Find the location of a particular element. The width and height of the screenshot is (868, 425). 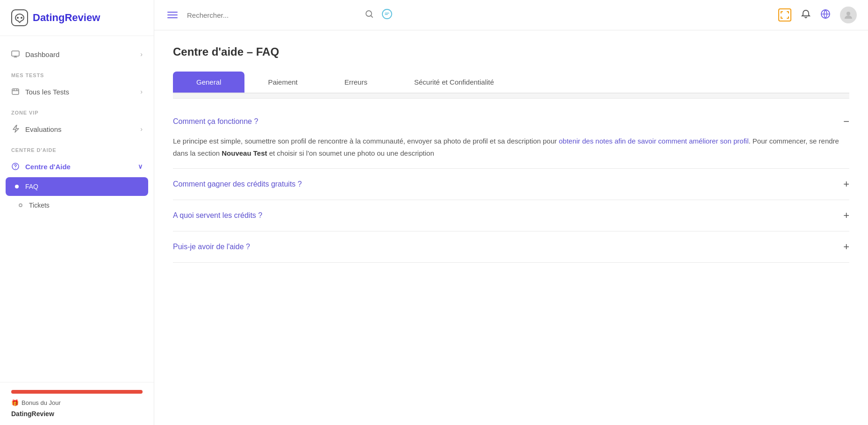

page-title: Centre d'aide – FAQ is located at coordinates (511, 52).